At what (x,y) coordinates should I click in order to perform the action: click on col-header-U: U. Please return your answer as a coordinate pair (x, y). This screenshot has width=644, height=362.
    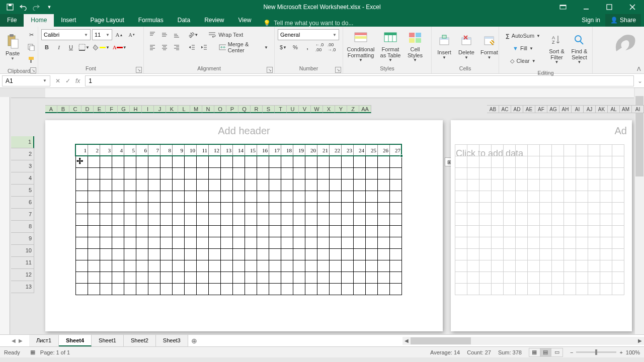
    Looking at the image, I should click on (293, 109).